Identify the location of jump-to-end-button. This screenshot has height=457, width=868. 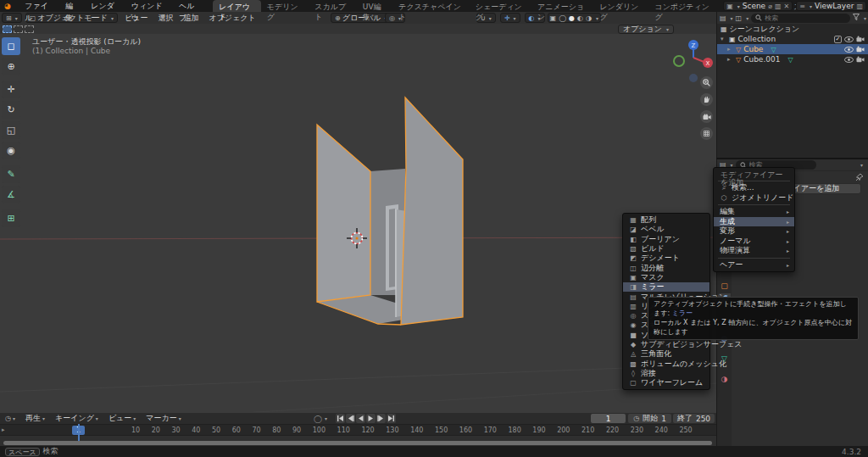
(392, 419).